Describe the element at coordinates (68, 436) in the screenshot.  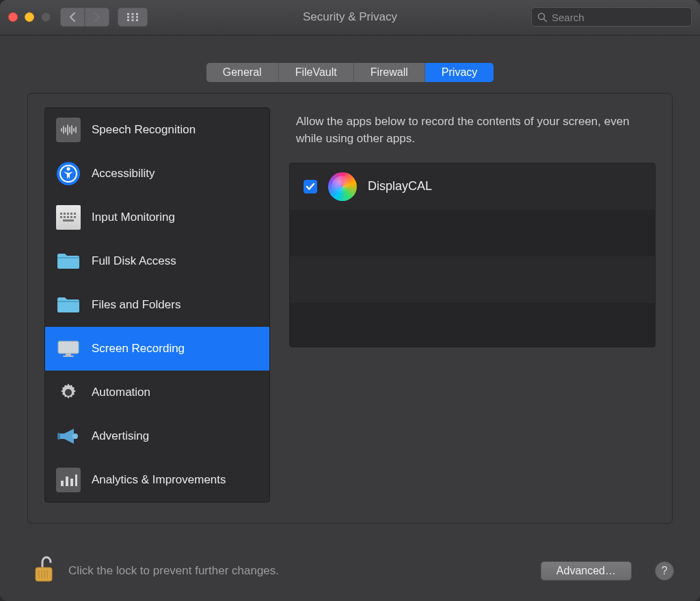
I see `megaphone-icon` at that location.